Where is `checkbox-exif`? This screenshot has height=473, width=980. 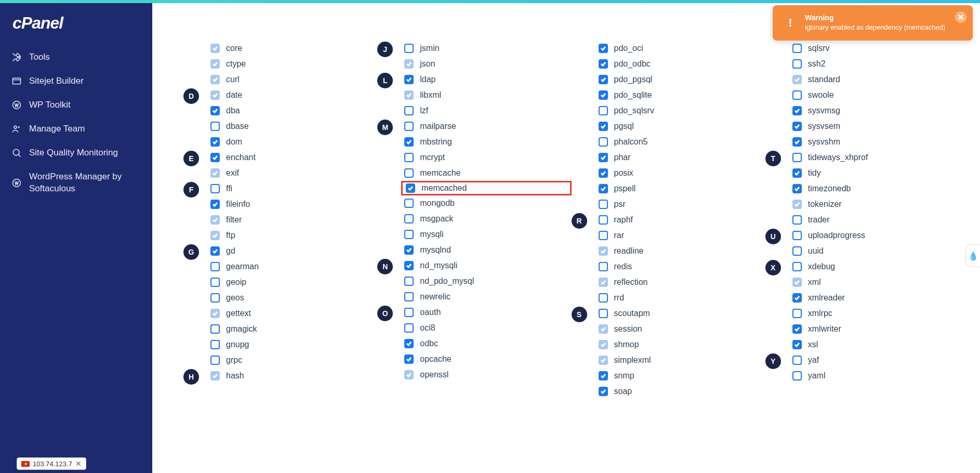 checkbox-exif is located at coordinates (215, 173).